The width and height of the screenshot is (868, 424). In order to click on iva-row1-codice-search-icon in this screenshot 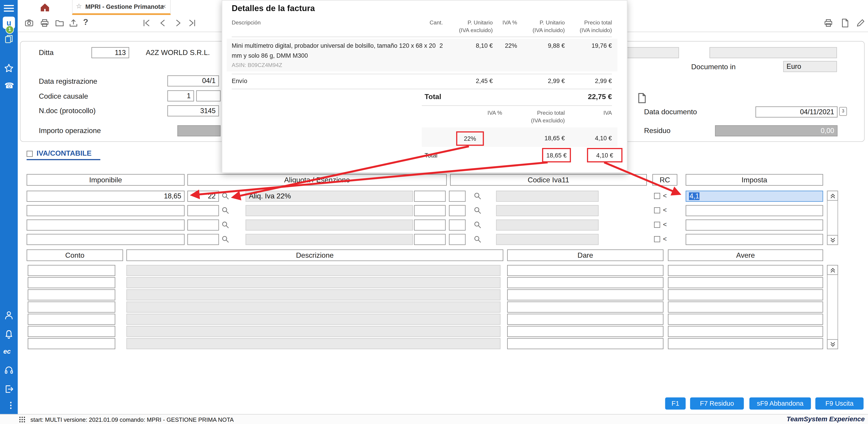, I will do `click(478, 196)`.